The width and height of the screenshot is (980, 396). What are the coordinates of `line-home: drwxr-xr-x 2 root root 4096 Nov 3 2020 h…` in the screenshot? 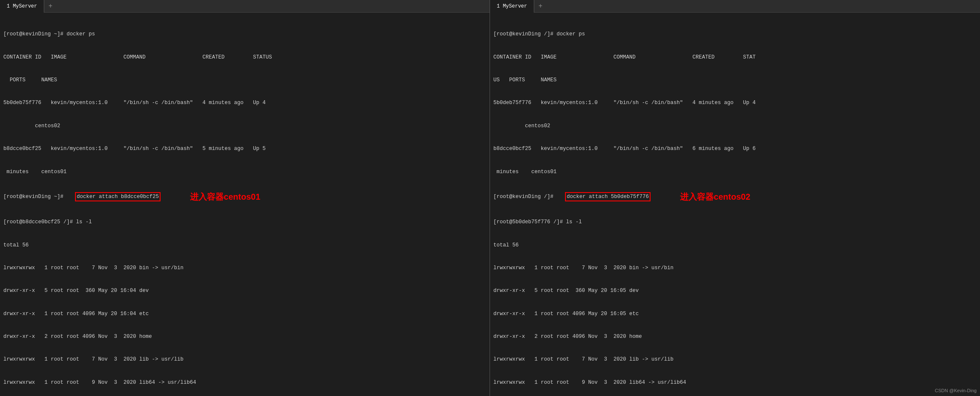 It's located at (245, 337).